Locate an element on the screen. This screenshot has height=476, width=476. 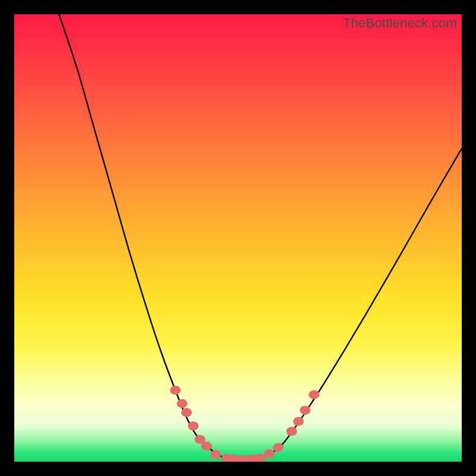
watermark-text: TheBottleneck.com is located at coordinates (400, 23).